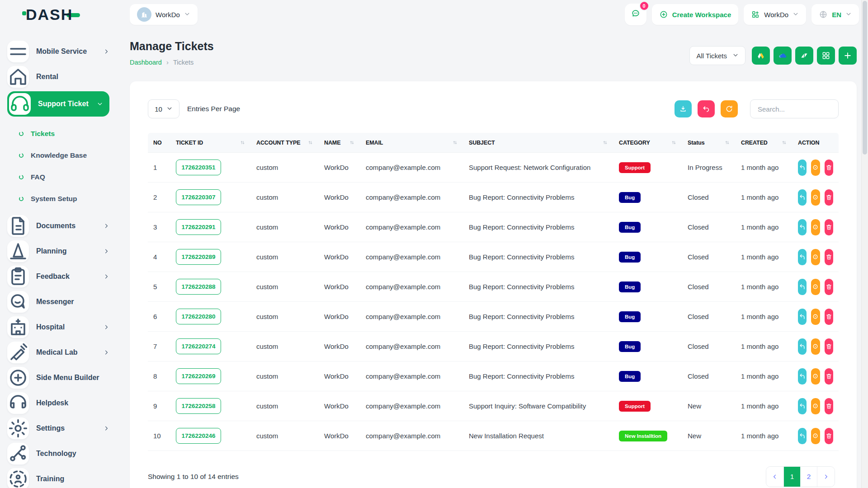 The height and width of the screenshot is (488, 868). I want to click on column-header-email: EMAIL, so click(412, 143).